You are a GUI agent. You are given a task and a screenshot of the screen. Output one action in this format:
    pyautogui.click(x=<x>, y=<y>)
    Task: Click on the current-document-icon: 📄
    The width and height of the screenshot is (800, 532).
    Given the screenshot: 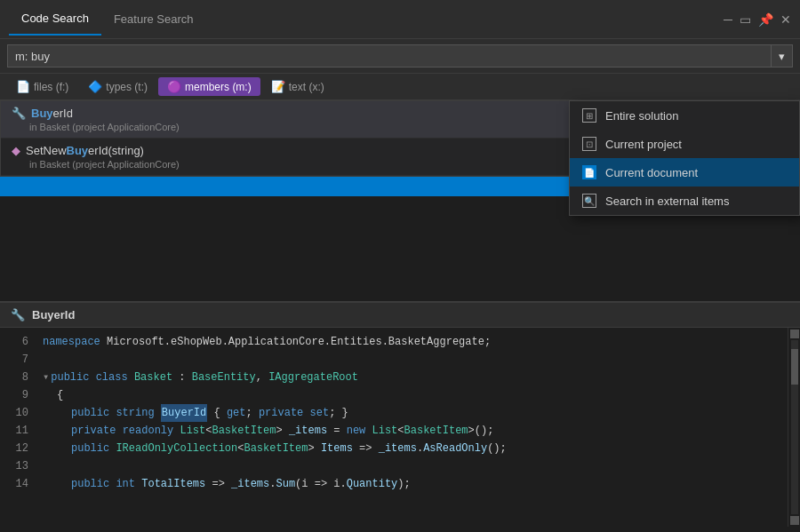 What is the action you would take?
    pyautogui.click(x=589, y=172)
    